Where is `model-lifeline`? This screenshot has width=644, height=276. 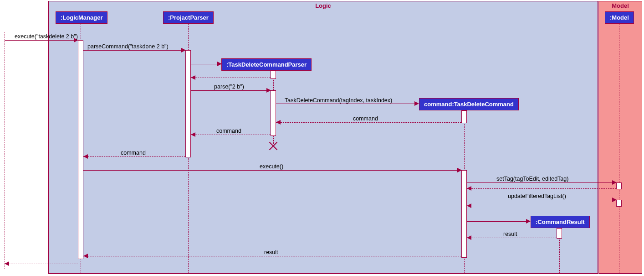 model-lifeline is located at coordinates (619, 149).